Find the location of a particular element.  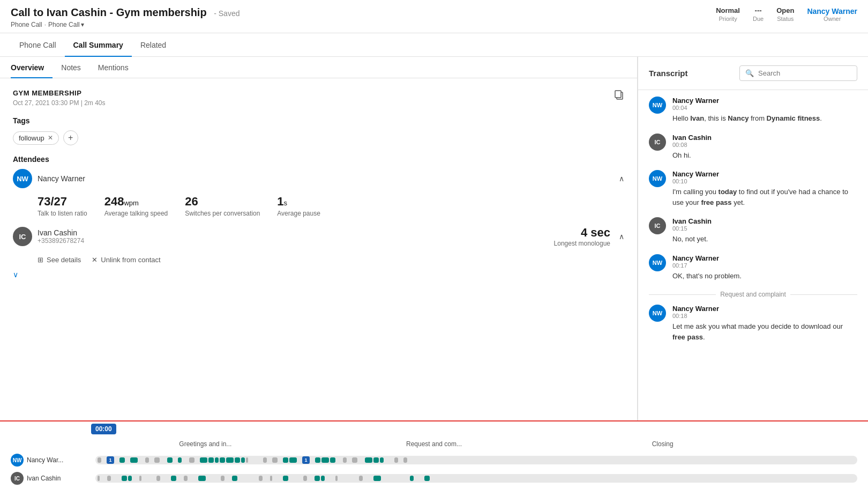

track-row-ic: IC Ivan Cashin is located at coordinates (434, 478).